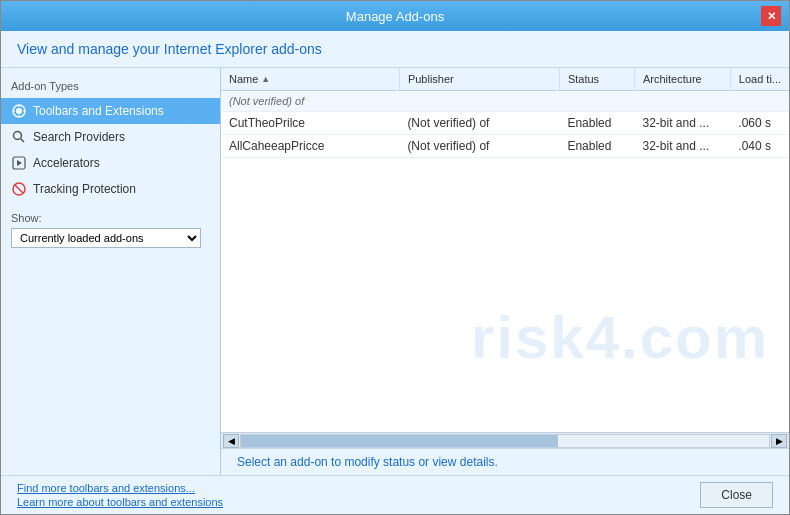  I want to click on col-status: Status, so click(596, 80).